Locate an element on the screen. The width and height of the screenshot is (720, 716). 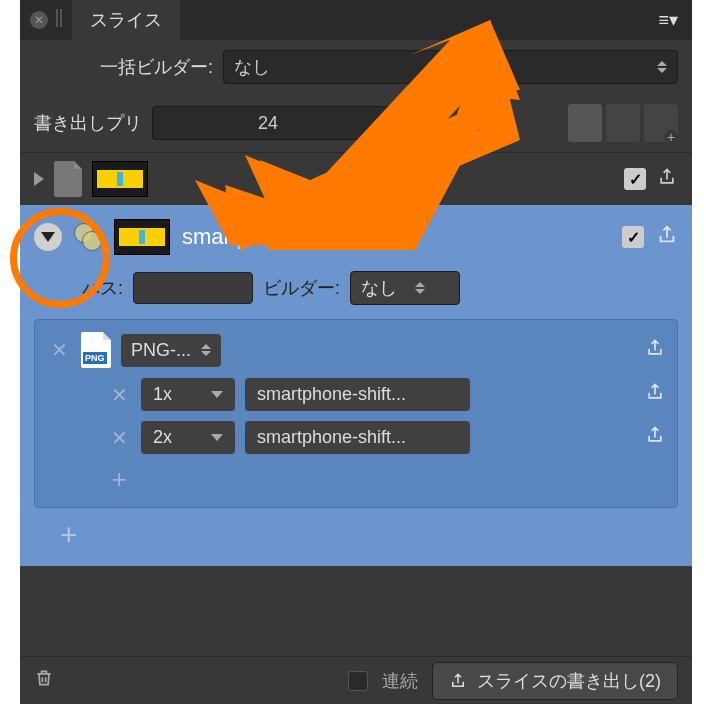
layer-row-1: ✓ is located at coordinates (356, 178).